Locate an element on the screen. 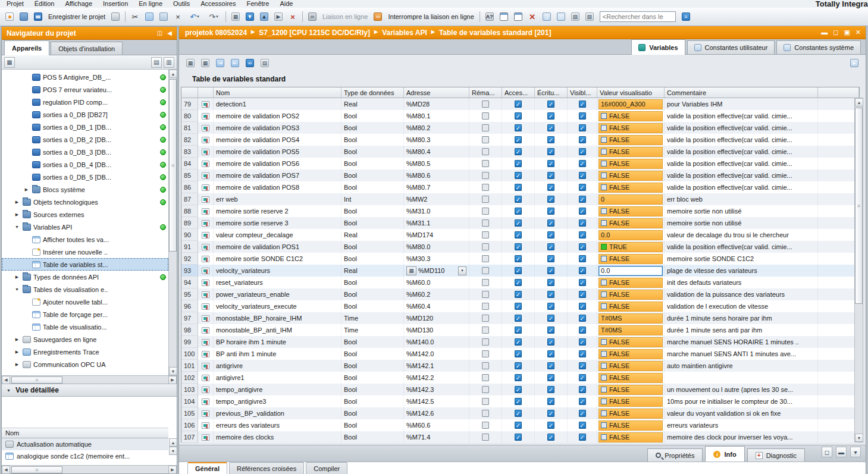  address-cell: %M31.0 is located at coordinates (437, 211).